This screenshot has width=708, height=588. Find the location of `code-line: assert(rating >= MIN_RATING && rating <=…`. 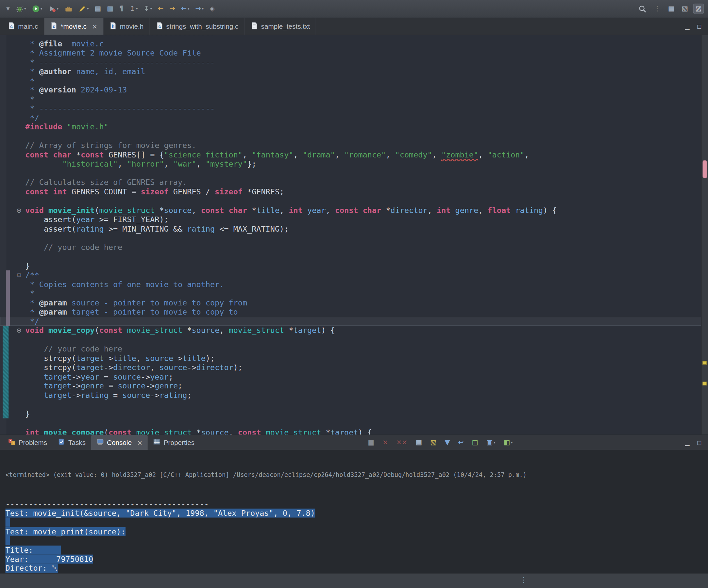

code-line: assert(rating >= MIN_RATING && rating <=… is located at coordinates (354, 228).